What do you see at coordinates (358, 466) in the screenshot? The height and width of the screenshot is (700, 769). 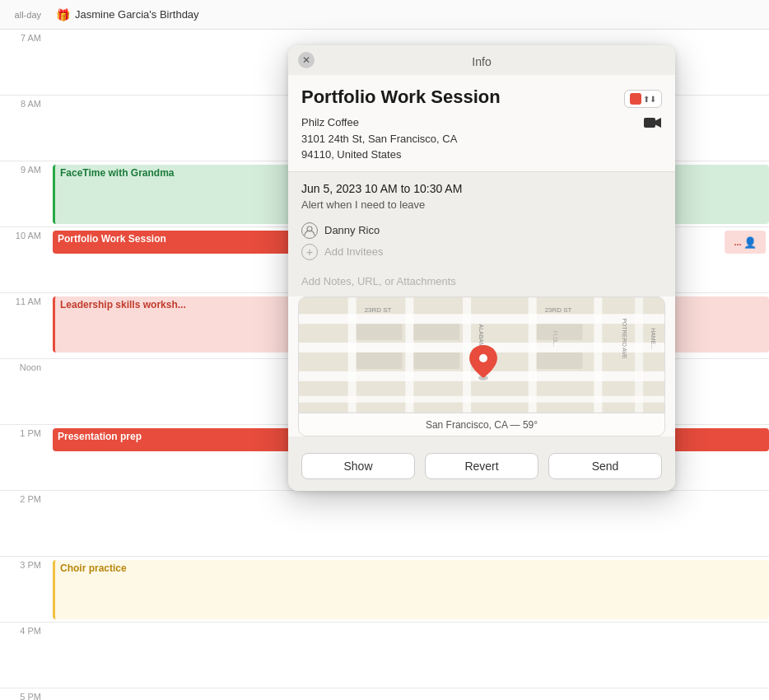 I see `show-button: Show` at bounding box center [358, 466].